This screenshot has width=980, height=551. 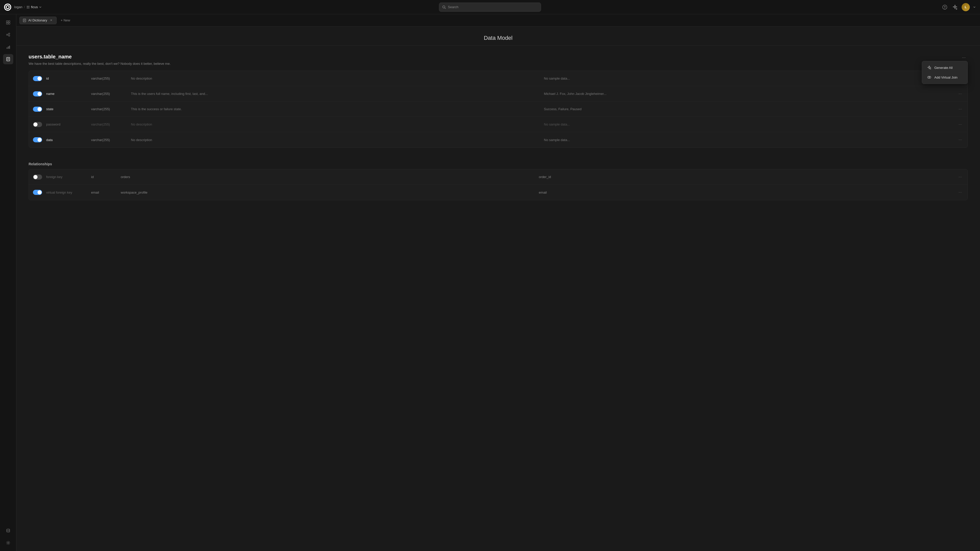 I want to click on new-tab-button: + New, so click(x=65, y=20).